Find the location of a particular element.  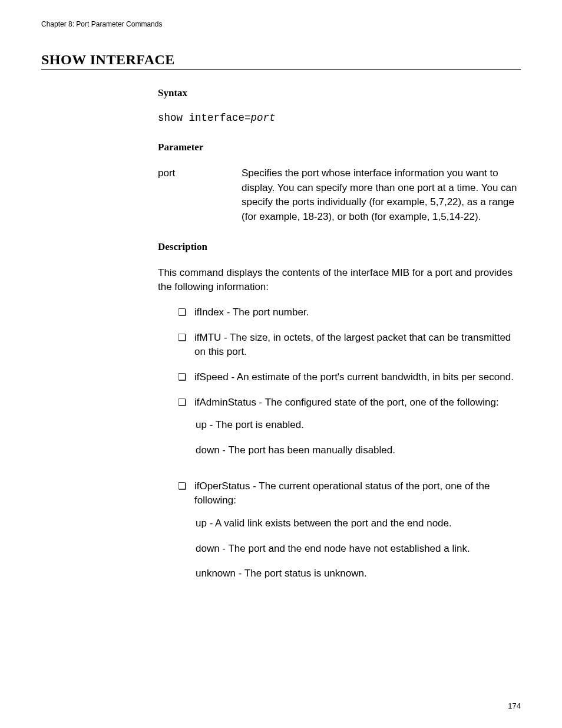

sub-list-item: down - The port and the end node have no… is located at coordinates (358, 549).